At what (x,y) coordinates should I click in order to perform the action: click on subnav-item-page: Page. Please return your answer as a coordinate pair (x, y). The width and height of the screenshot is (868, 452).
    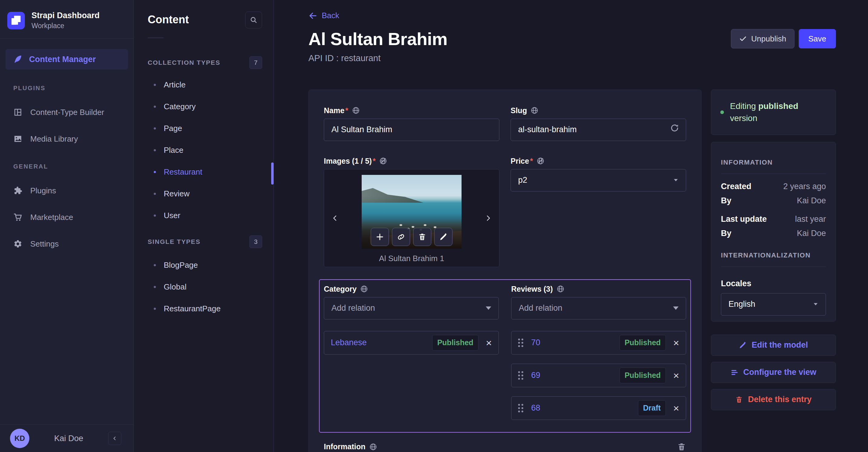
    Looking at the image, I should click on (205, 128).